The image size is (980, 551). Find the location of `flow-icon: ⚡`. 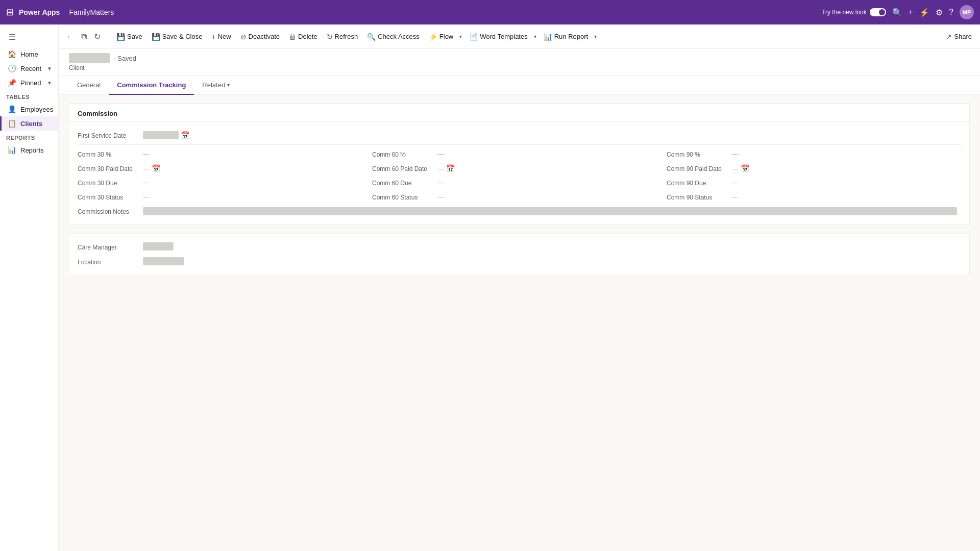

flow-icon: ⚡ is located at coordinates (433, 37).